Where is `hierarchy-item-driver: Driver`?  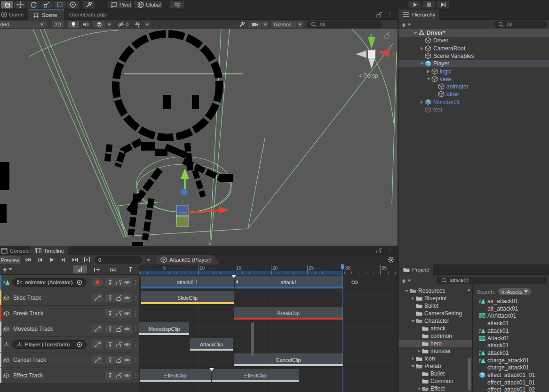
hierarchy-item-driver: Driver is located at coordinates (474, 40).